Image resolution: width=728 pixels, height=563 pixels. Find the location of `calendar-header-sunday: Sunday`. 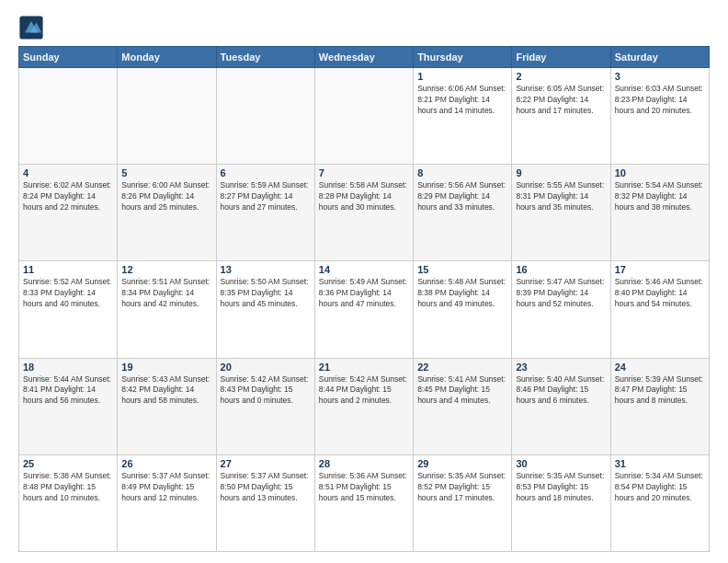

calendar-header-sunday: Sunday is located at coordinates (68, 57).